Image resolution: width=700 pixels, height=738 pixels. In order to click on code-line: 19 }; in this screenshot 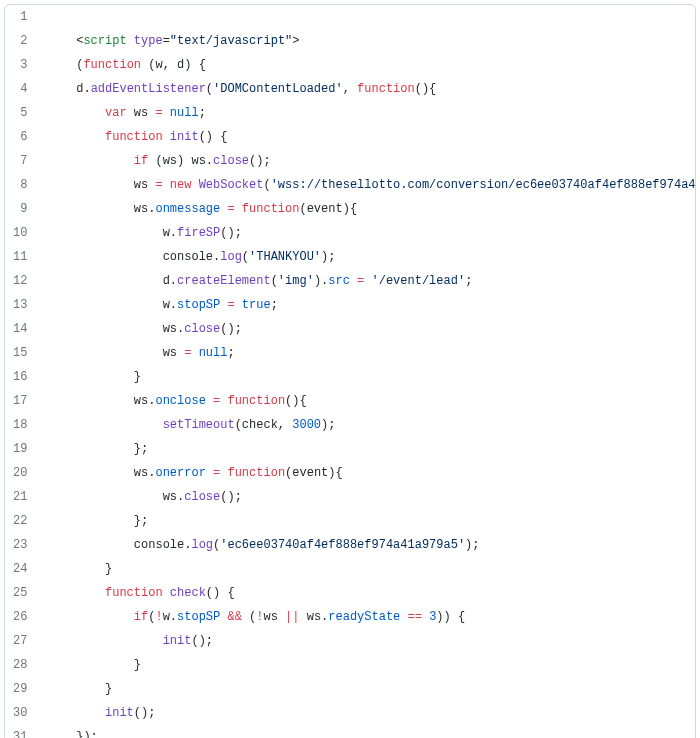, I will do `click(350, 449)`.